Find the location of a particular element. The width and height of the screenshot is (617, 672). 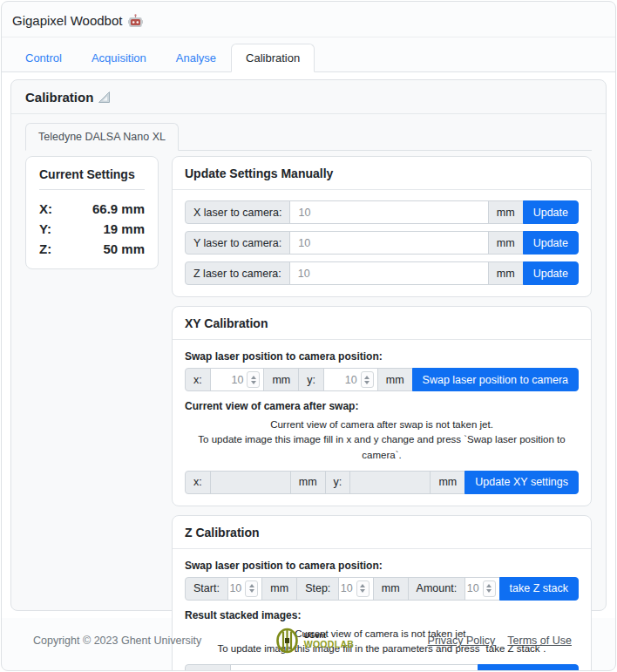

z-laser-label: Z laser to camera: is located at coordinates (237, 274).